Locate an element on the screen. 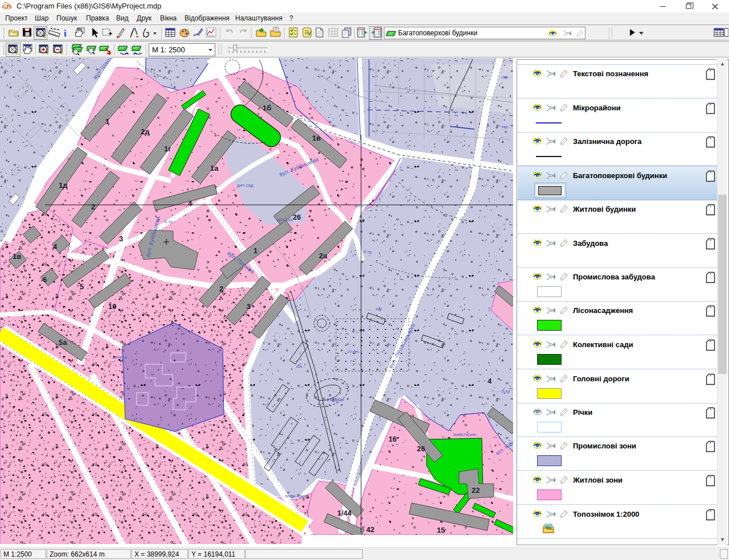 The width and height of the screenshot is (729, 560). svg-text: 10 is located at coordinates (112, 306).